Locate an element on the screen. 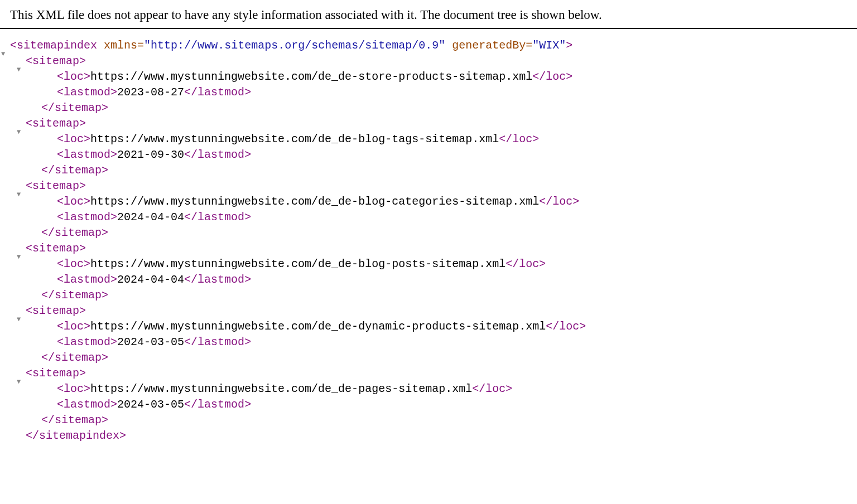 This screenshot has height=504, width=857. attr-name-generatedby: generatedBy is located at coordinates (489, 46).